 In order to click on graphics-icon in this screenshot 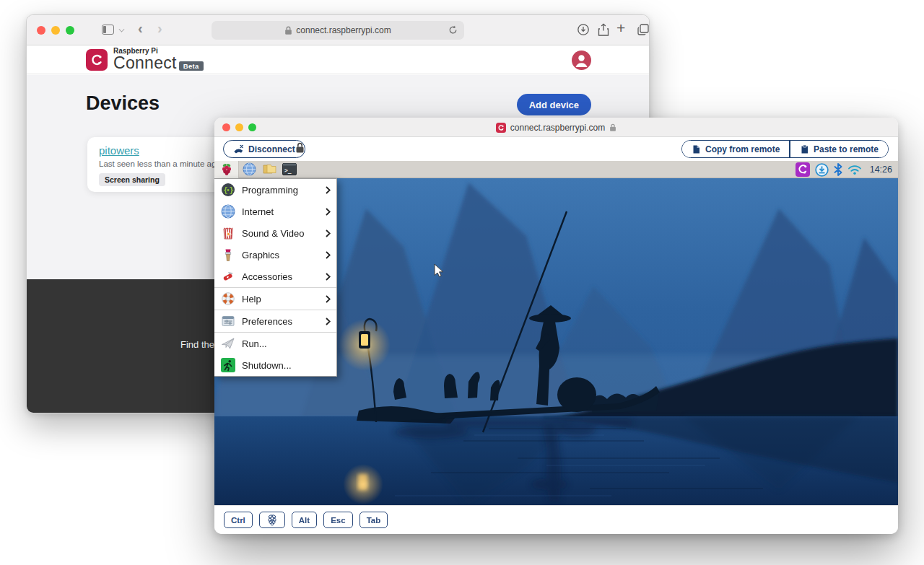, I will do `click(228, 255)`.